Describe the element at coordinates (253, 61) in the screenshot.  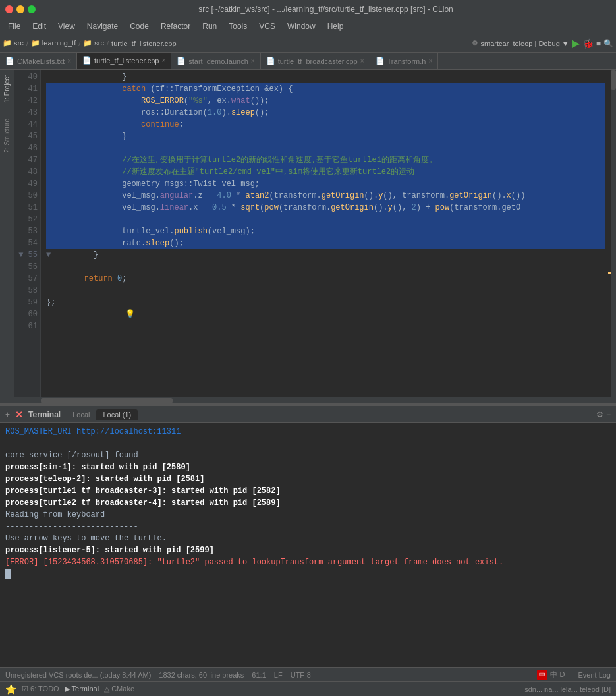
I see `close-tab-start-demo: ×` at that location.